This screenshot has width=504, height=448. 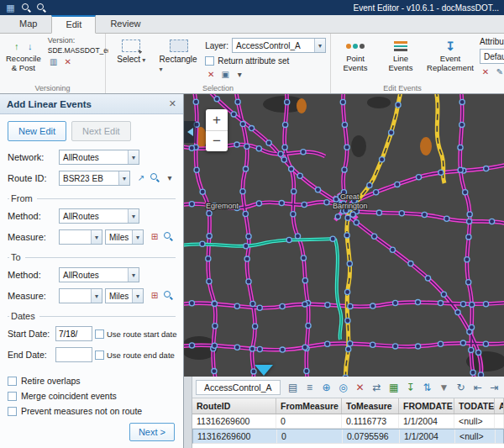 What do you see at coordinates (225, 75) in the screenshot?
I see `select-features-icon: ▣` at bounding box center [225, 75].